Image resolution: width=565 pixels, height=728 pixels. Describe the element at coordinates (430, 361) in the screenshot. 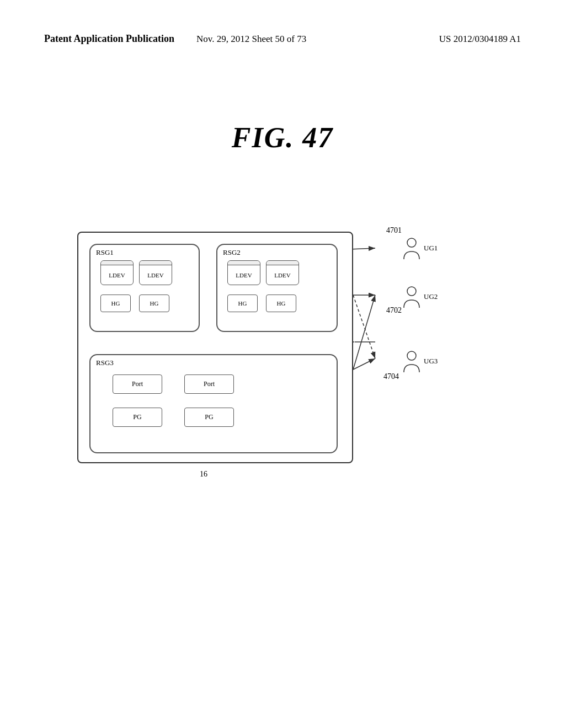

I see `ug3-label: UG3` at that location.